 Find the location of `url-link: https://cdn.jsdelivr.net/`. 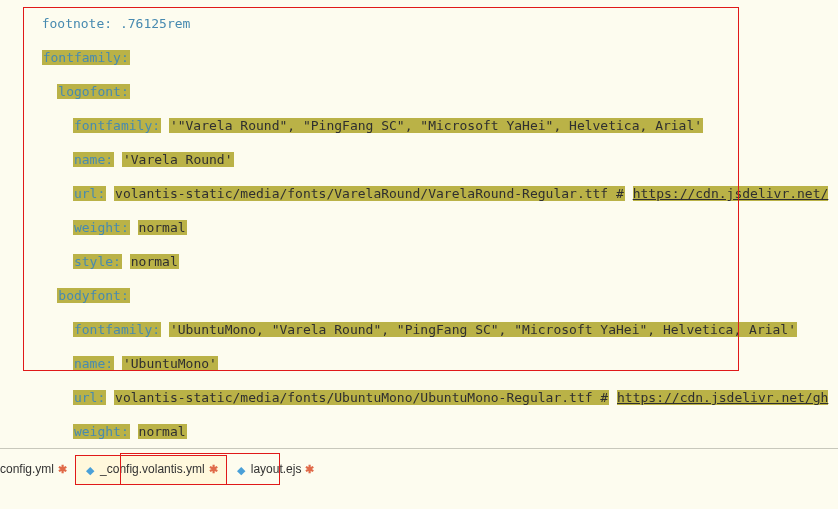

url-link: https://cdn.jsdelivr.net/ is located at coordinates (731, 194).